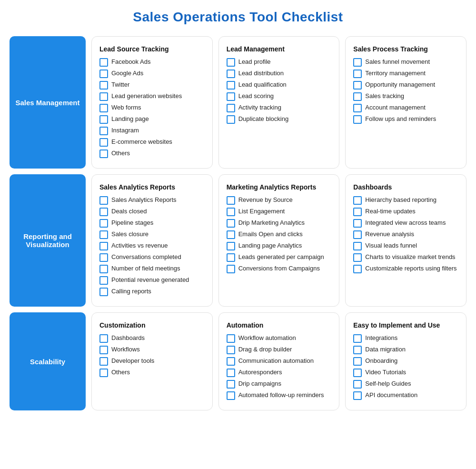  What do you see at coordinates (279, 349) in the screenshot?
I see `list-item-2-1-1: Drag & drop builder` at bounding box center [279, 349].